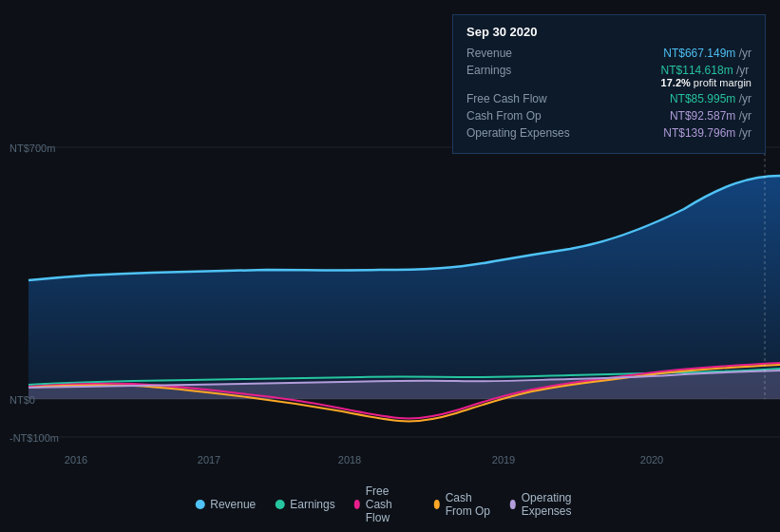 The width and height of the screenshot is (780, 532). I want to click on legend-cashfromop: Cash From Op, so click(463, 504).